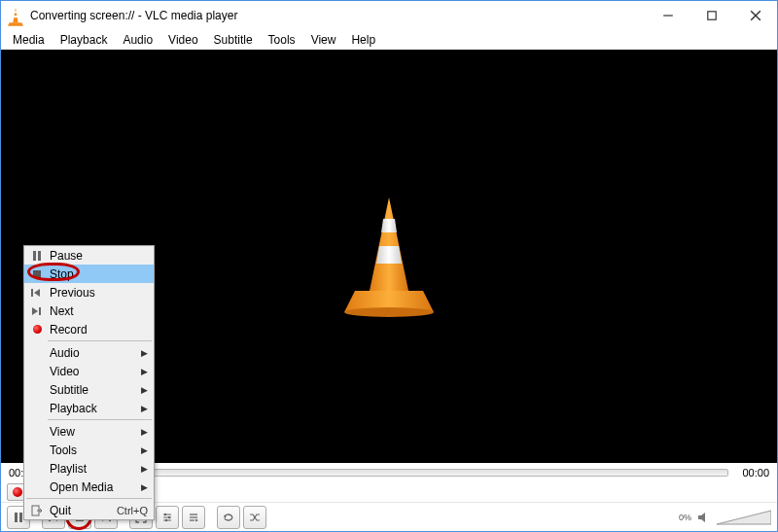 This screenshot has width=778, height=532. Describe the element at coordinates (167, 517) in the screenshot. I see `extended-settings-button` at that location.